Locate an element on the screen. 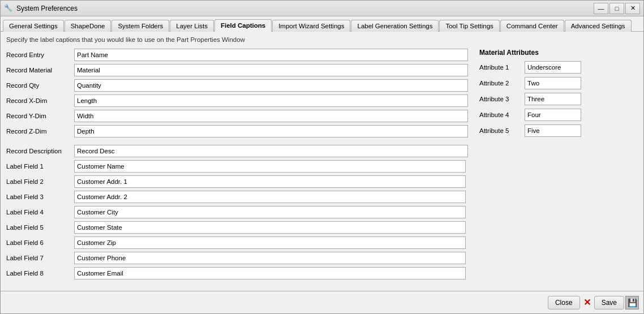  label-field-label-3: Label Field 4 is located at coordinates (40, 212).